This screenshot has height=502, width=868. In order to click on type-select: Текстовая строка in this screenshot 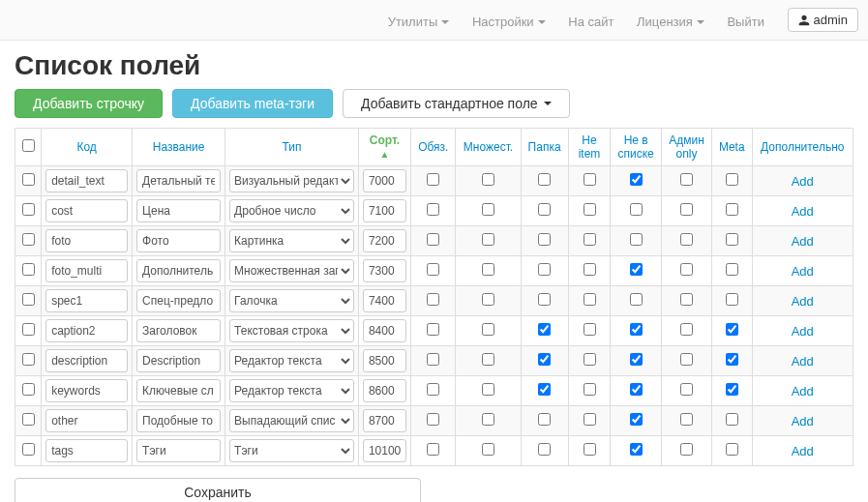, I will do `click(292, 331)`.